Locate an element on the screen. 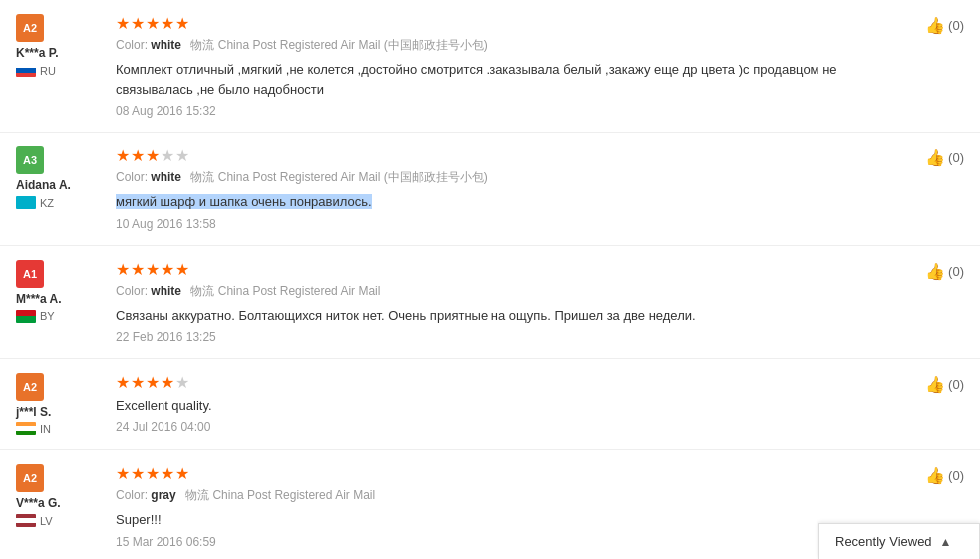 The height and width of the screenshot is (559, 980). country-code: RU is located at coordinates (48, 71).